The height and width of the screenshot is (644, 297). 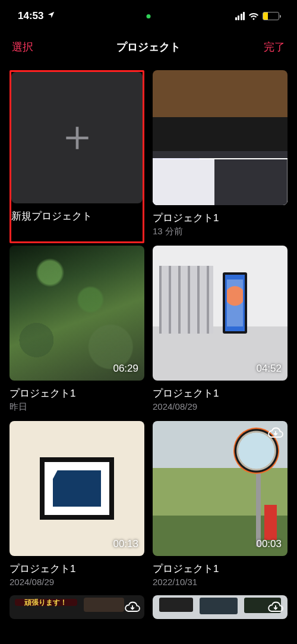 I want to click on project-subtitle: 2022/10/31, so click(x=220, y=582).